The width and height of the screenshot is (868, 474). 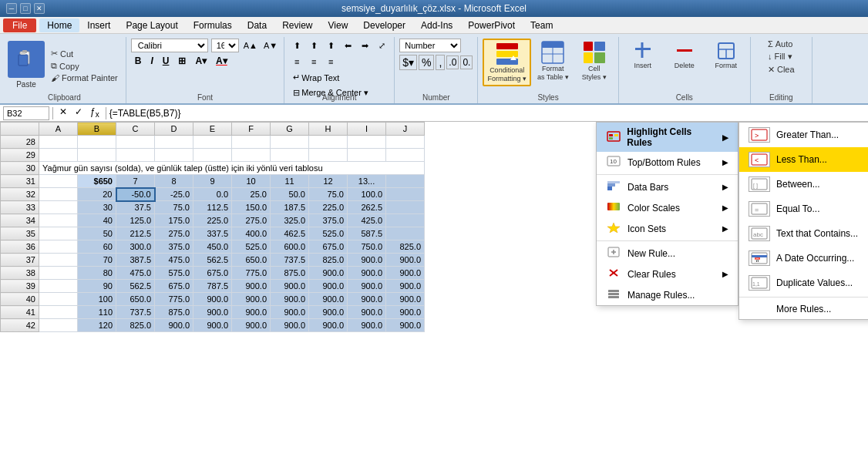 What do you see at coordinates (97, 129) in the screenshot?
I see `col-header-b: B` at bounding box center [97, 129].